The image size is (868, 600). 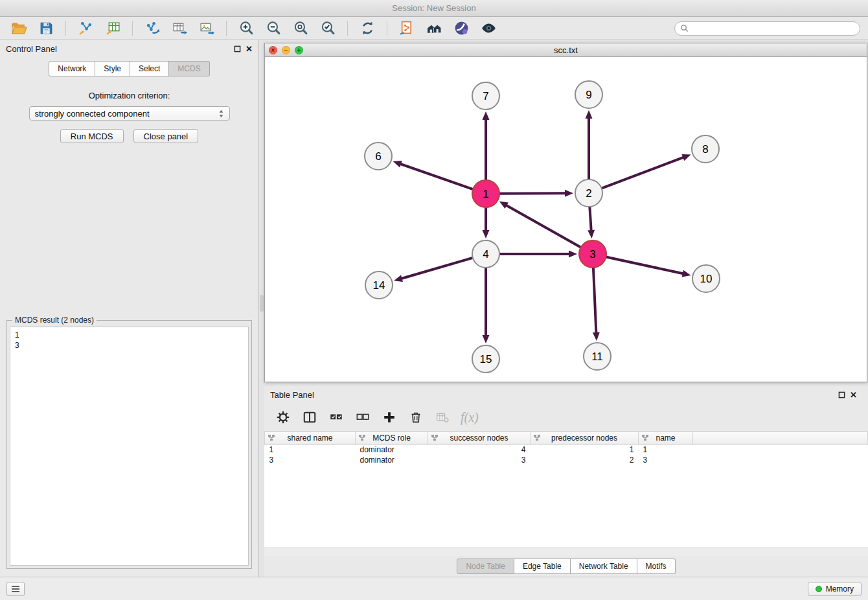 I want to click on import-network-icon, so click(x=86, y=29).